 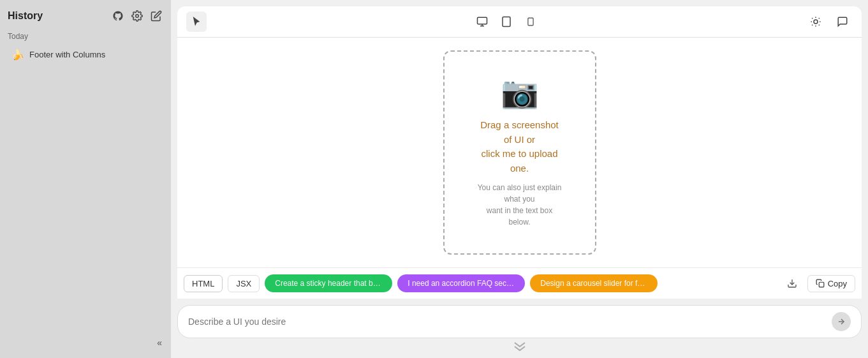 I want to click on copy-btn: Copy, so click(x=832, y=283).